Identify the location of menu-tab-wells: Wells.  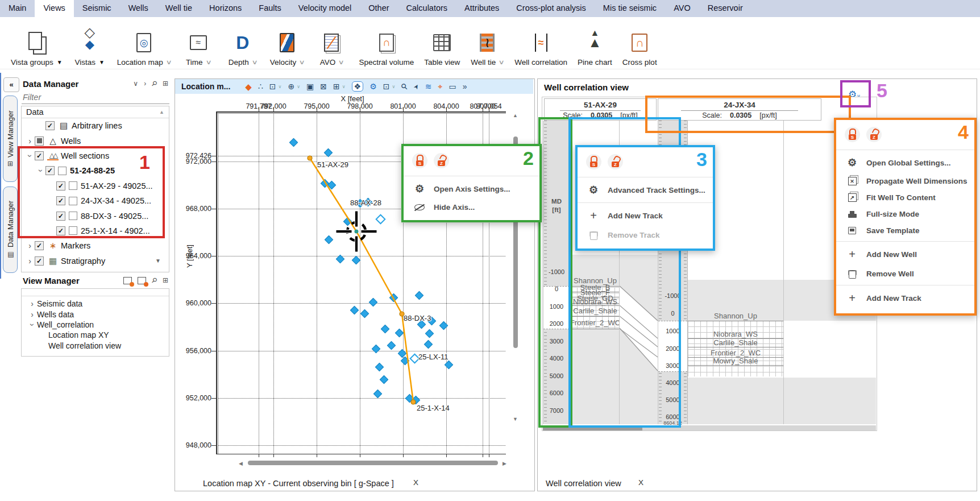
(139, 9).